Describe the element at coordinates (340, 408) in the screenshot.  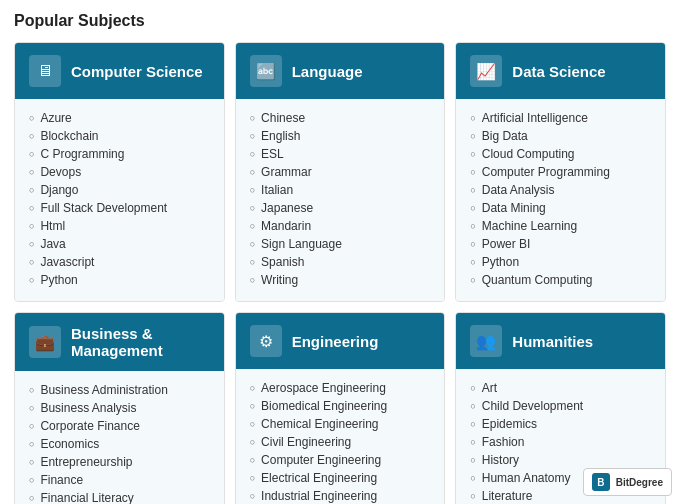
I see `card-engineering: ⚙EngineeringAerospace EngineeringBiomedi…` at that location.